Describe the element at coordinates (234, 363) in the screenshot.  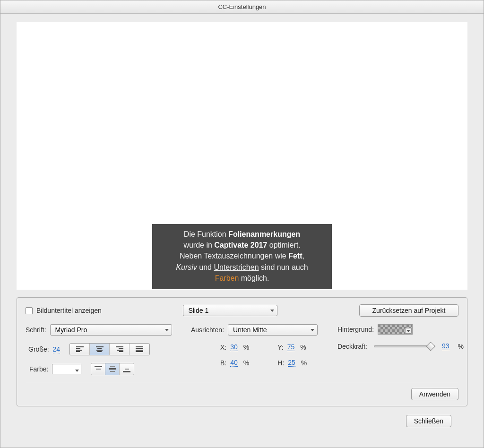
I see `b-value: 40` at that location.